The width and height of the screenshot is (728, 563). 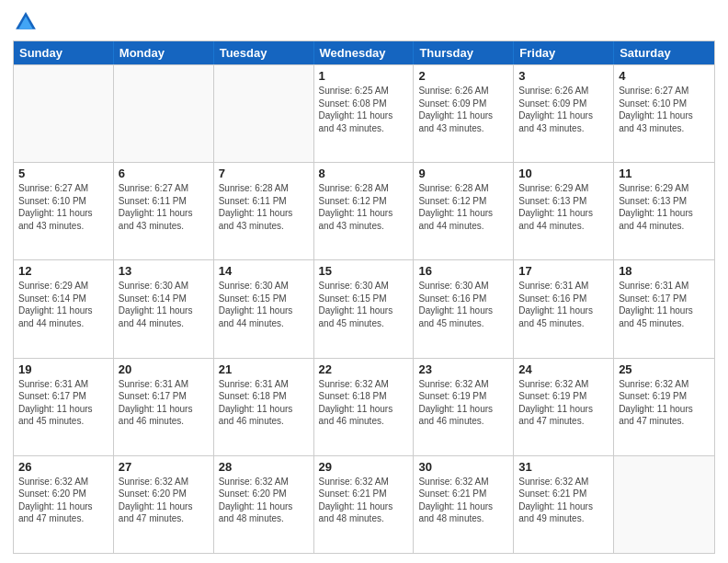 What do you see at coordinates (264, 173) in the screenshot?
I see `day-number: 7` at bounding box center [264, 173].